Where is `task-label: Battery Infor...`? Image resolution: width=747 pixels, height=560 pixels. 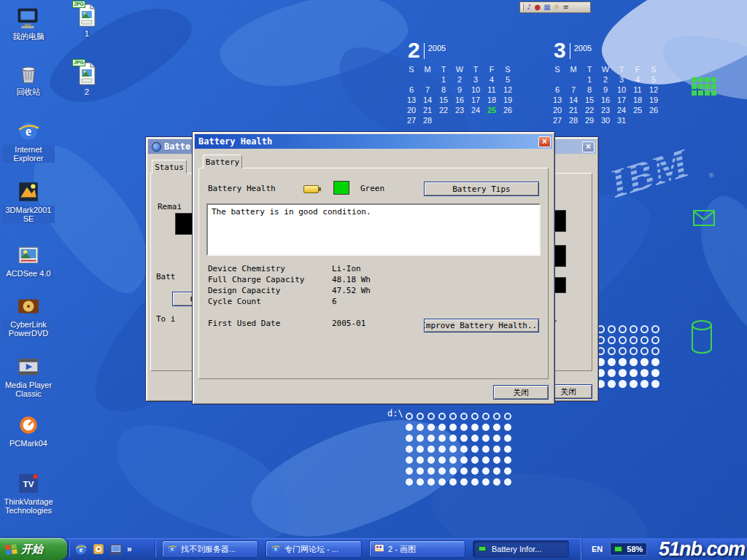 task-label: Battery Infor... is located at coordinates (516, 549).